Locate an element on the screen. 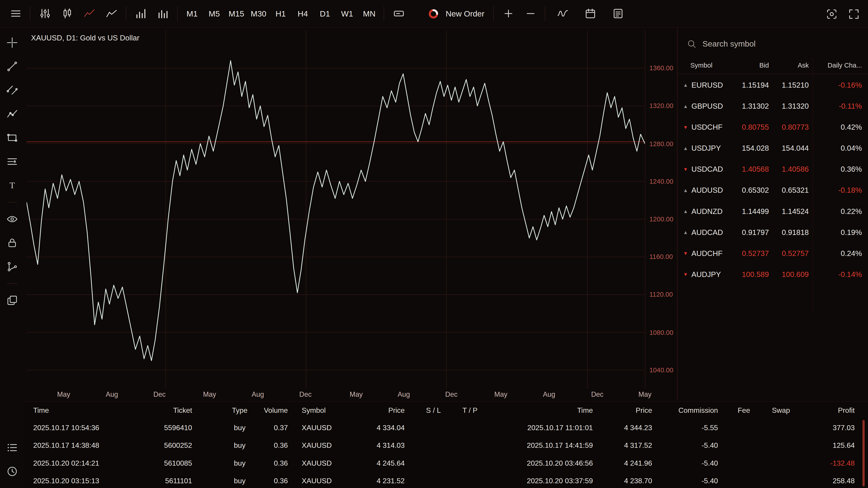 This screenshot has width=868, height=488. daily-change: 0.24% is located at coordinates (837, 253).